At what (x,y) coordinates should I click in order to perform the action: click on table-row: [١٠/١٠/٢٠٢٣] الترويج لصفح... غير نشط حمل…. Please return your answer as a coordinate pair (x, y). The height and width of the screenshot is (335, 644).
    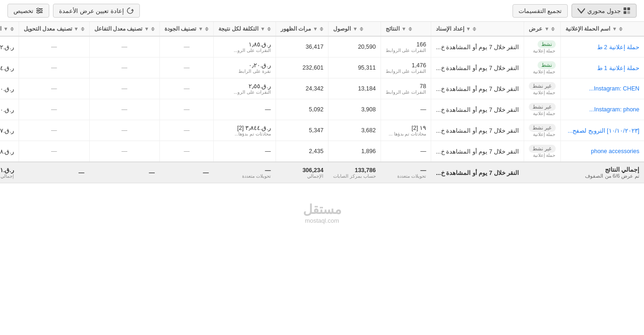
    Looking at the image, I should click on (322, 131).